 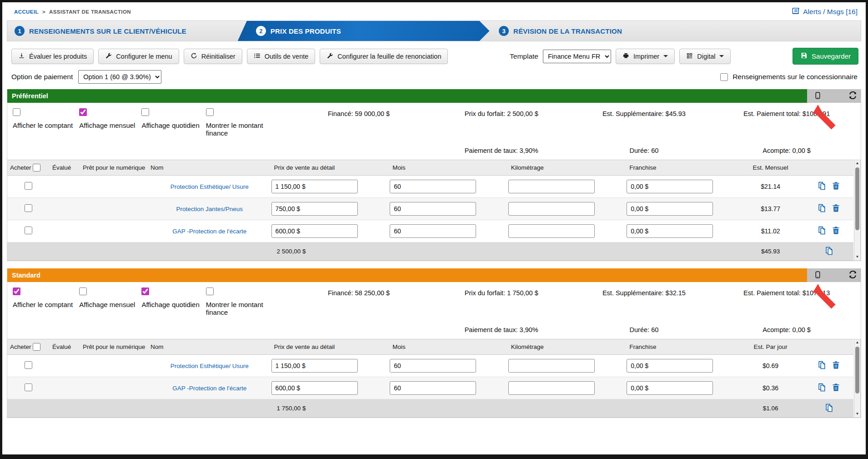 What do you see at coordinates (364, 31) in the screenshot?
I see `wizard-step-2-active: 2 PRIX DES PRODUITS` at bounding box center [364, 31].